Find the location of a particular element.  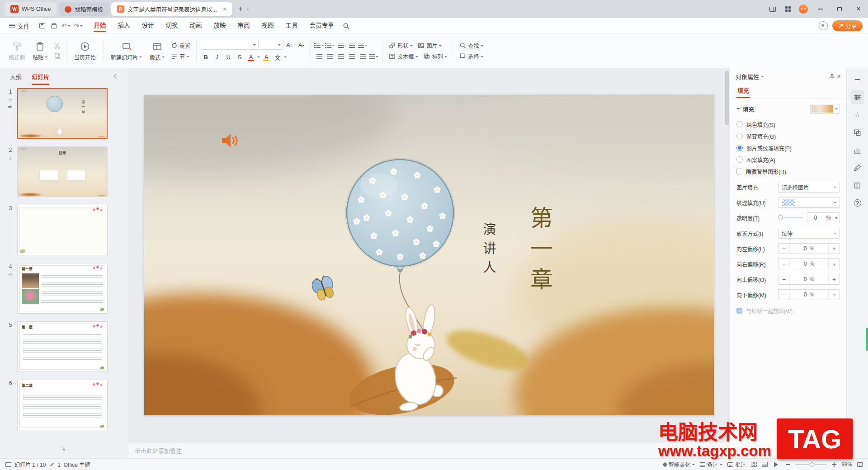

collapse-sidebar-button is located at coordinates (858, 80).